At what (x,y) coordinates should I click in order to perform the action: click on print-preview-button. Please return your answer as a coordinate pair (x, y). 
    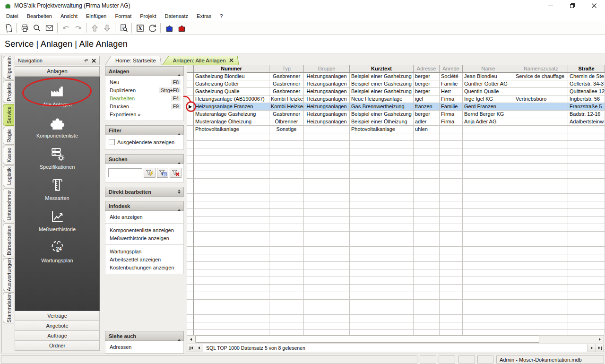
    Looking at the image, I should click on (37, 28).